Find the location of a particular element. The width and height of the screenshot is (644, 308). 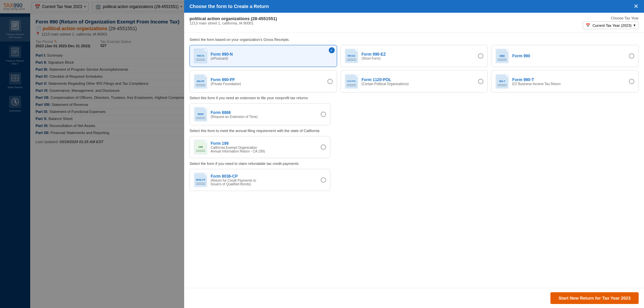

selected-checkmark: ✓ is located at coordinates (332, 50).